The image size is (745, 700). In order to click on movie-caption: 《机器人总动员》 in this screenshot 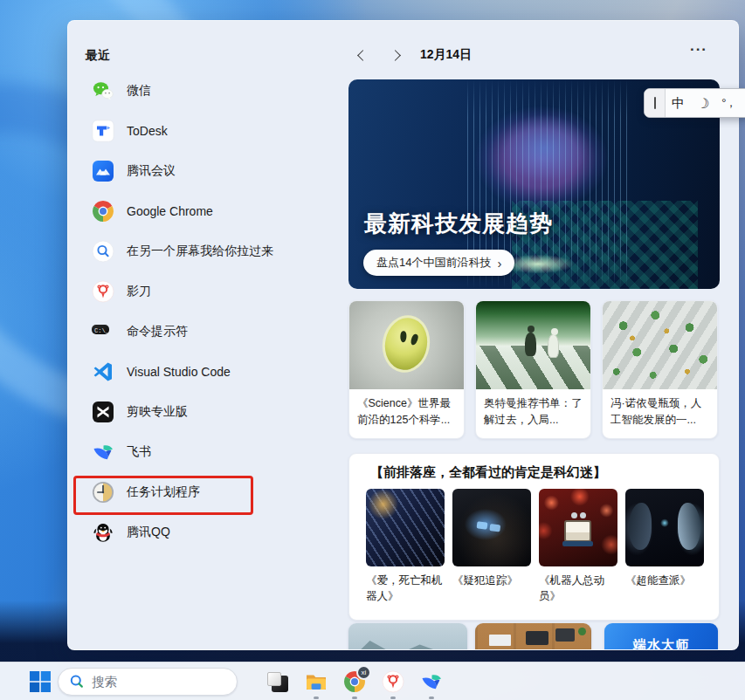, I will do `click(578, 588)`.